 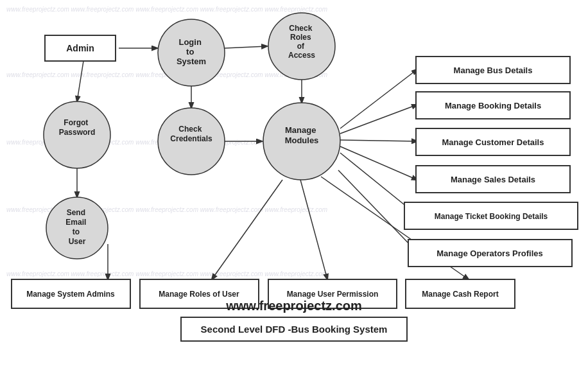 What do you see at coordinates (493, 105) in the screenshot?
I see `manage-booking-label: Manage Booking Details` at bounding box center [493, 105].